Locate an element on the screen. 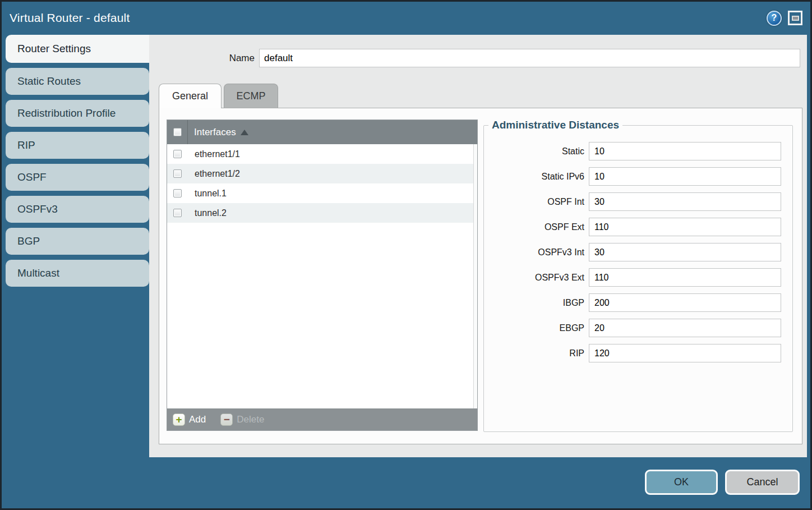  sidebar-item-label: OSPFv3 is located at coordinates (38, 209).